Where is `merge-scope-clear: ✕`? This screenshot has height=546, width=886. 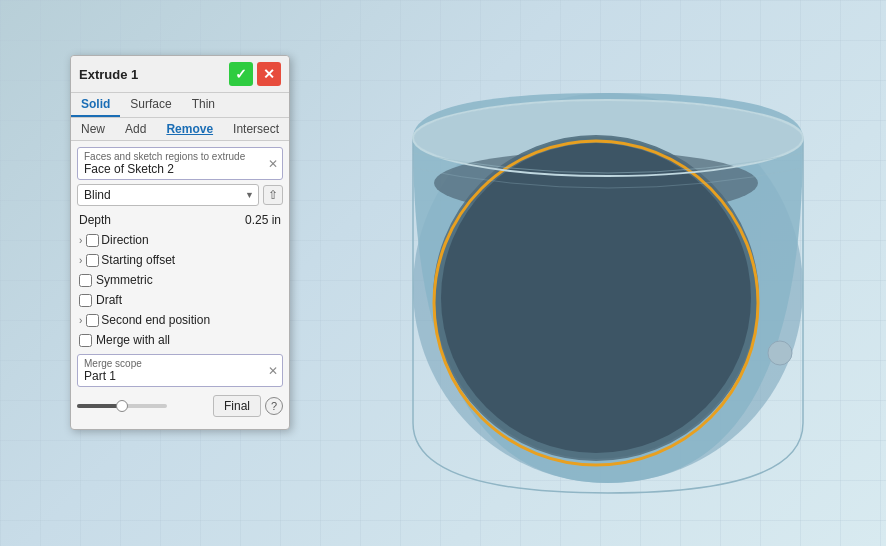 merge-scope-clear: ✕ is located at coordinates (273, 371).